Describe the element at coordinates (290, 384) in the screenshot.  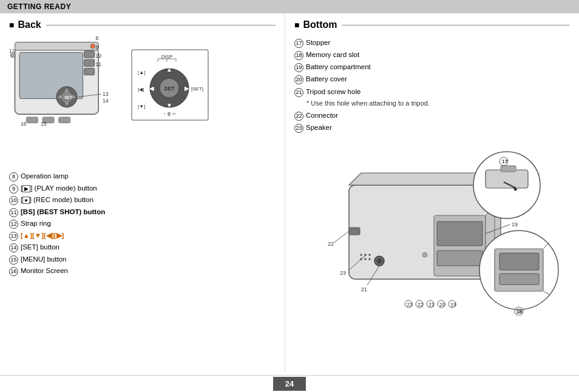
I see `page-footer: 24` at that location.